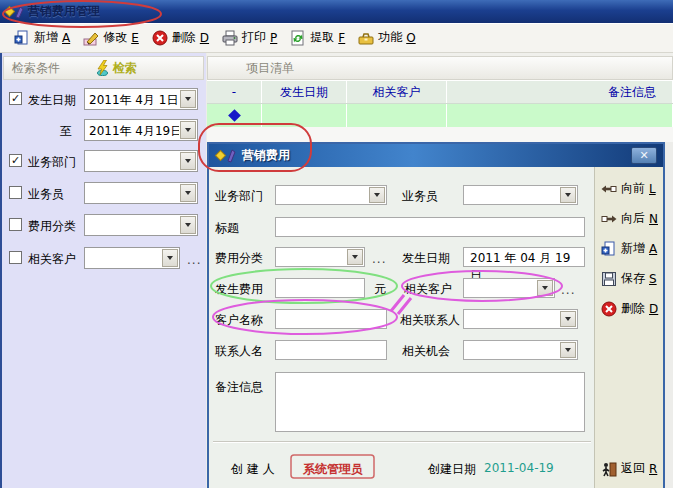 The image size is (673, 488). What do you see at coordinates (141, 99) in the screenshot?
I see `date-from-select: 2011年 4月 1日` at bounding box center [141, 99].